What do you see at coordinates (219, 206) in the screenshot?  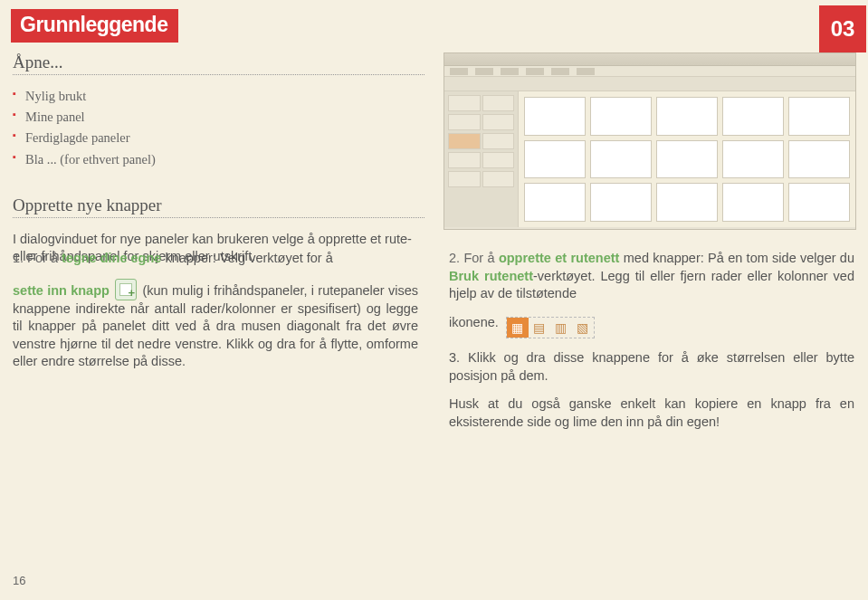 I see `create-title: Opprette nye knapper` at bounding box center [219, 206].